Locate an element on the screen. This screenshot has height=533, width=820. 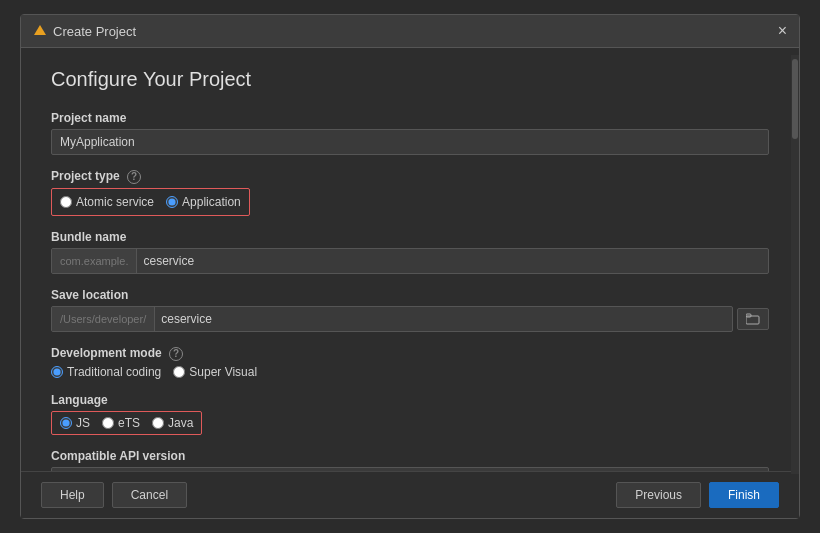
save-location-label: Save location is located at coordinates (410, 295).